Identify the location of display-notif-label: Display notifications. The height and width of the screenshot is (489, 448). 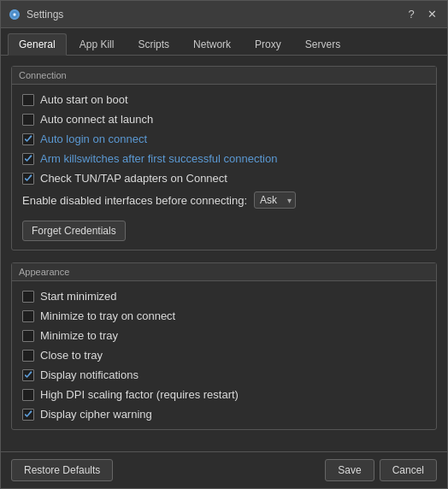
(89, 374).